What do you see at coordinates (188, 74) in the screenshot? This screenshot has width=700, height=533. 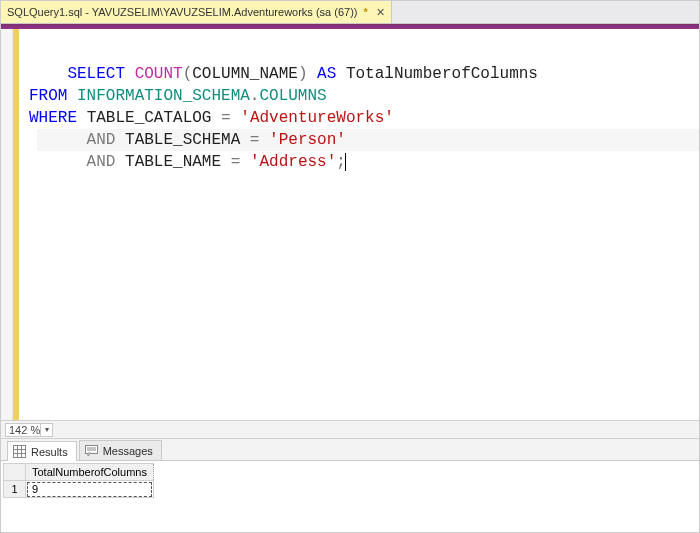 I see `lparen: (` at bounding box center [188, 74].